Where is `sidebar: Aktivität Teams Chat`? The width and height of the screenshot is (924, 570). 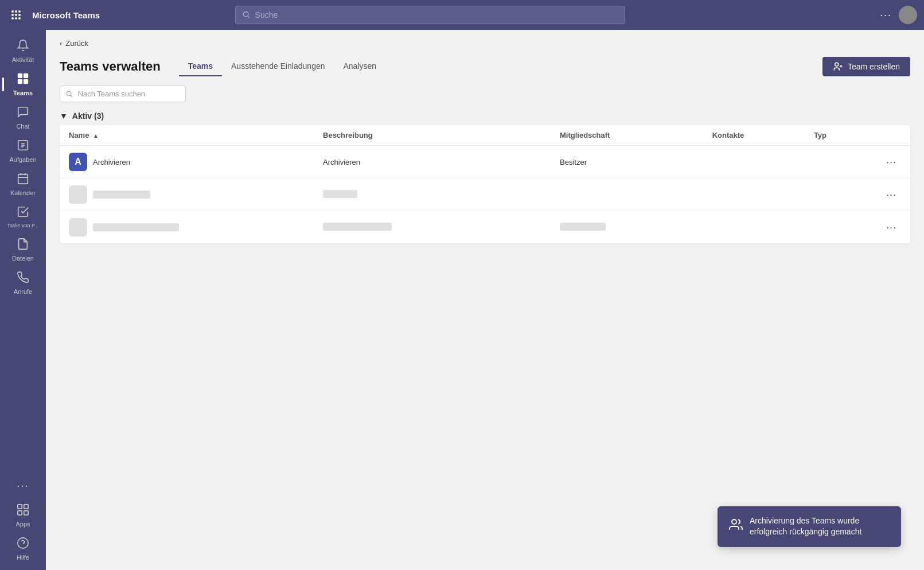
sidebar: Aktivität Teams Chat is located at coordinates (23, 300).